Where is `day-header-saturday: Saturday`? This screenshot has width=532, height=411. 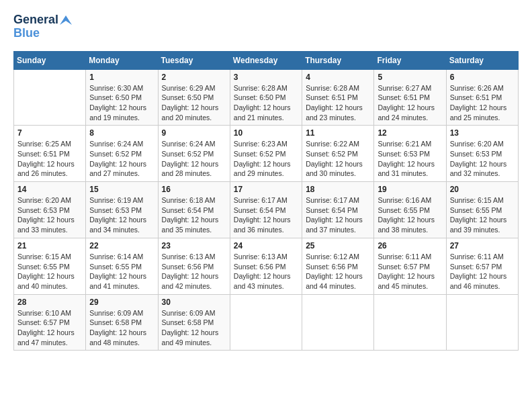 day-header-saturday: Saturday is located at coordinates (482, 60).